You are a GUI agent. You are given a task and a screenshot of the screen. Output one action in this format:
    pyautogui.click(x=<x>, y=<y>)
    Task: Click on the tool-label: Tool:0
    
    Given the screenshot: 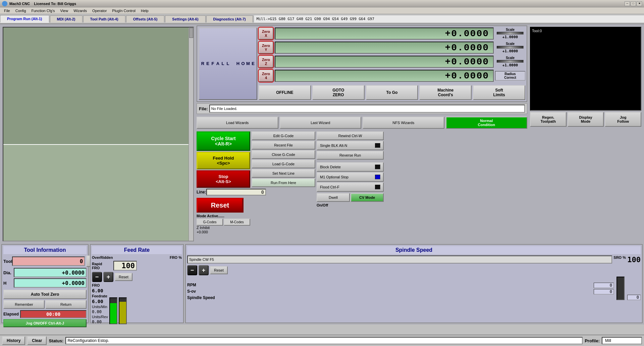 What is the action you would take?
    pyautogui.click(x=586, y=31)
    